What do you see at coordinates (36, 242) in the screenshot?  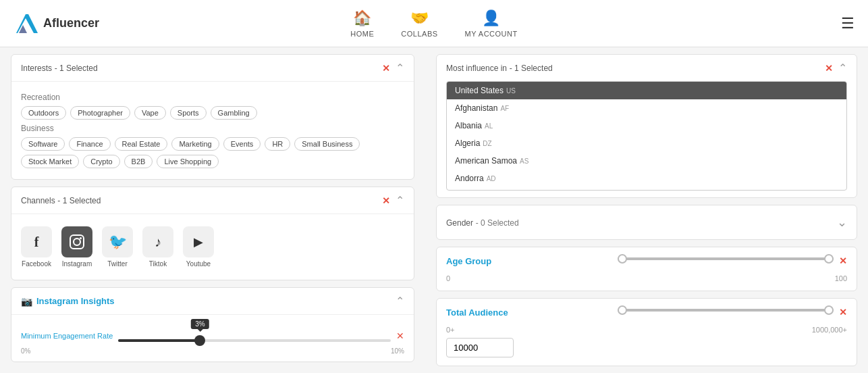 I see `facebook-icon: f` at bounding box center [36, 242].